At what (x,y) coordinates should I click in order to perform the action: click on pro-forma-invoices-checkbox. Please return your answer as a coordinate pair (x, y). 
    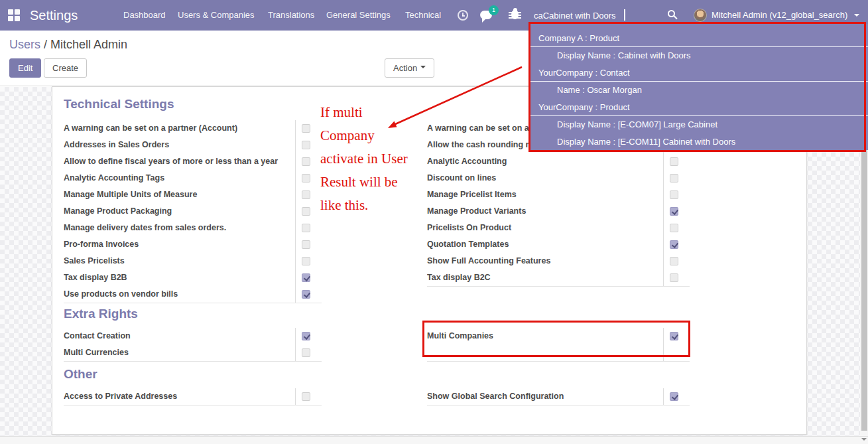
    Looking at the image, I should click on (306, 244).